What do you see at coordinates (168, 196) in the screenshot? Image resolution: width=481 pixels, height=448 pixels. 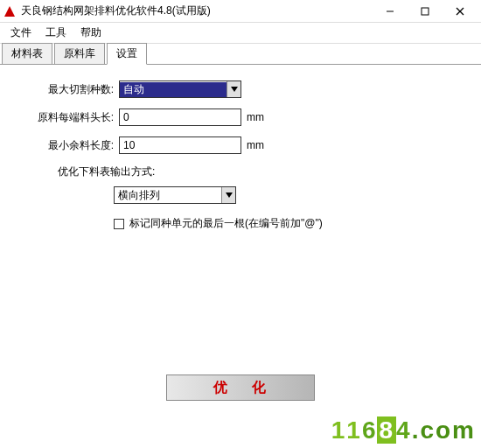 I see `output-mode-value: 横向排列` at bounding box center [168, 196].